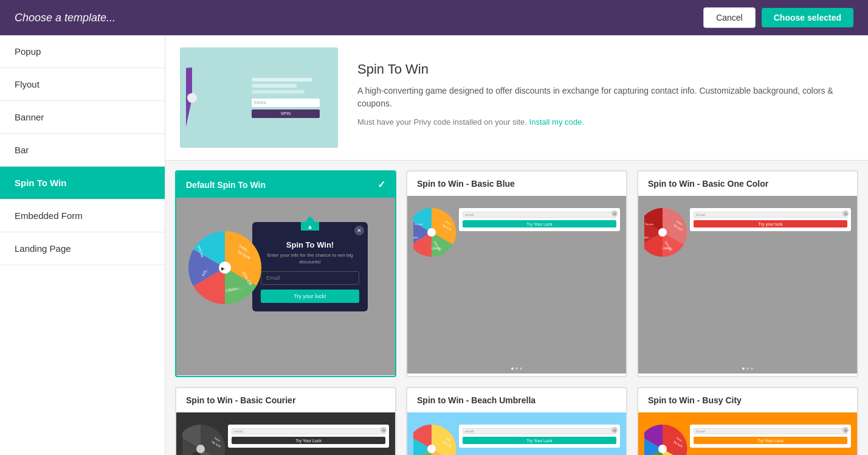  What do you see at coordinates (708, 184) in the screenshot?
I see `template-name-basic-one-color: Spin to Win - Basic One Color` at bounding box center [708, 184].